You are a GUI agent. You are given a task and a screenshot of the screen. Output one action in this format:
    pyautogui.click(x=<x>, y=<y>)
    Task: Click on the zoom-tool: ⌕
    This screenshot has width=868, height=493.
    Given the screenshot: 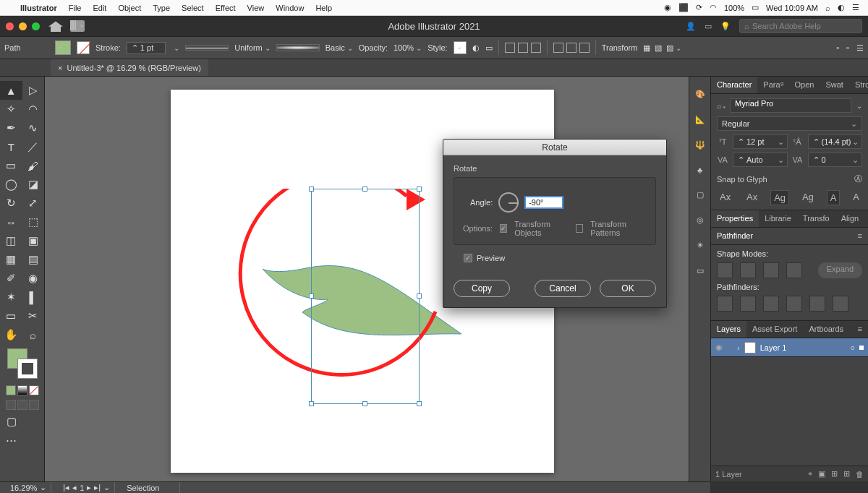 What is the action you would take?
    pyautogui.click(x=33, y=335)
    